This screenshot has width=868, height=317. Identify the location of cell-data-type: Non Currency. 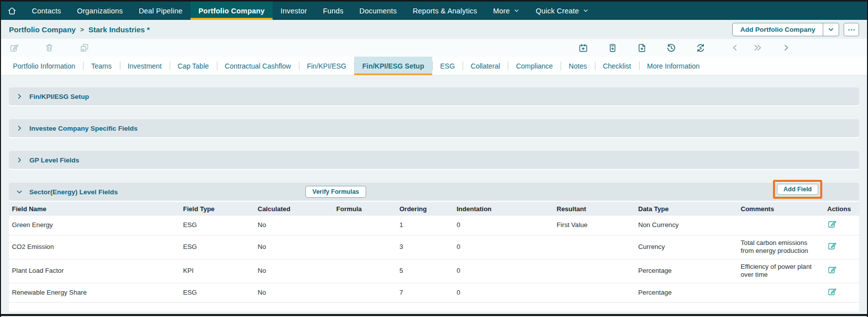
(686, 226).